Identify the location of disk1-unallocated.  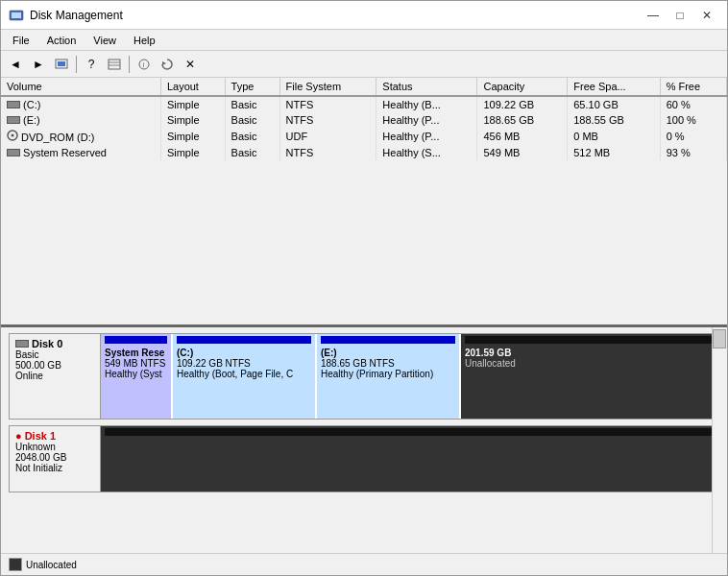
(409, 459).